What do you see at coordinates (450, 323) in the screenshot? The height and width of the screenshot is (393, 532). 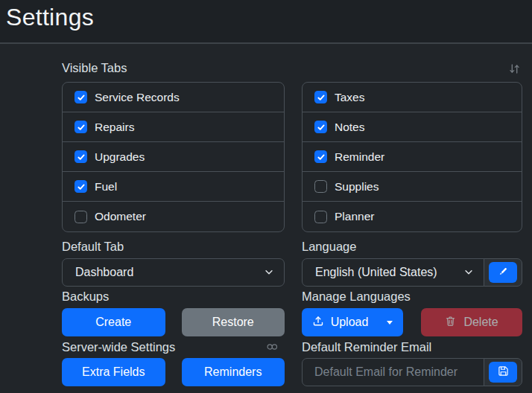 I see `trash-icon` at bounding box center [450, 323].